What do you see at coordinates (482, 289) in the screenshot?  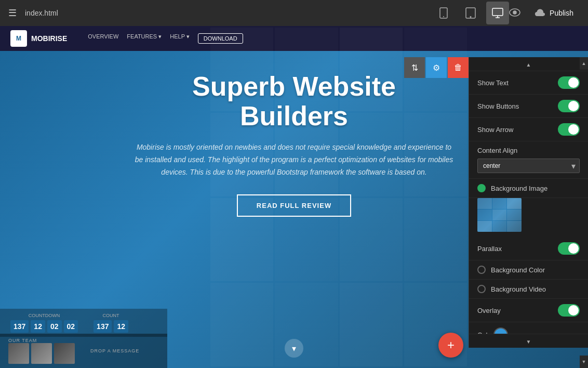 I see `background-video-radio` at bounding box center [482, 289].